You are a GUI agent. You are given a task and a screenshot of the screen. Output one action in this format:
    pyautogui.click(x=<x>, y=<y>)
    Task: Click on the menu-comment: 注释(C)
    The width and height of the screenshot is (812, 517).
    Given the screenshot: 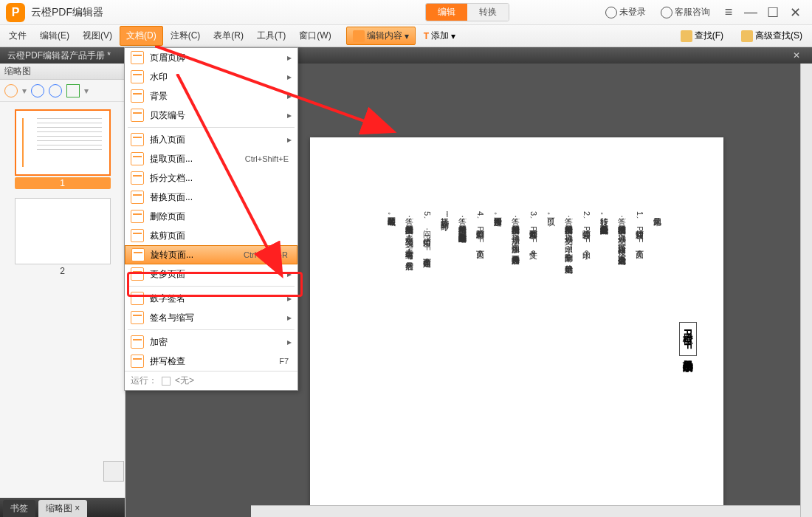 What is the action you would take?
    pyautogui.click(x=186, y=35)
    